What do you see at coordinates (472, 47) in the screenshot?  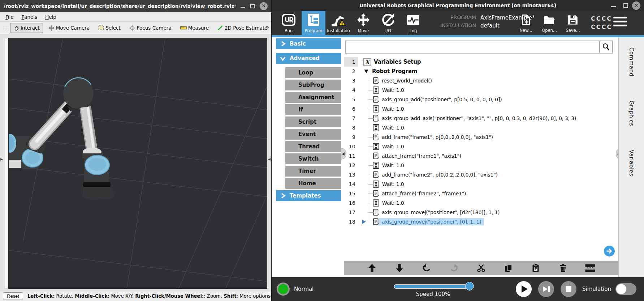 I see `search-input` at bounding box center [472, 47].